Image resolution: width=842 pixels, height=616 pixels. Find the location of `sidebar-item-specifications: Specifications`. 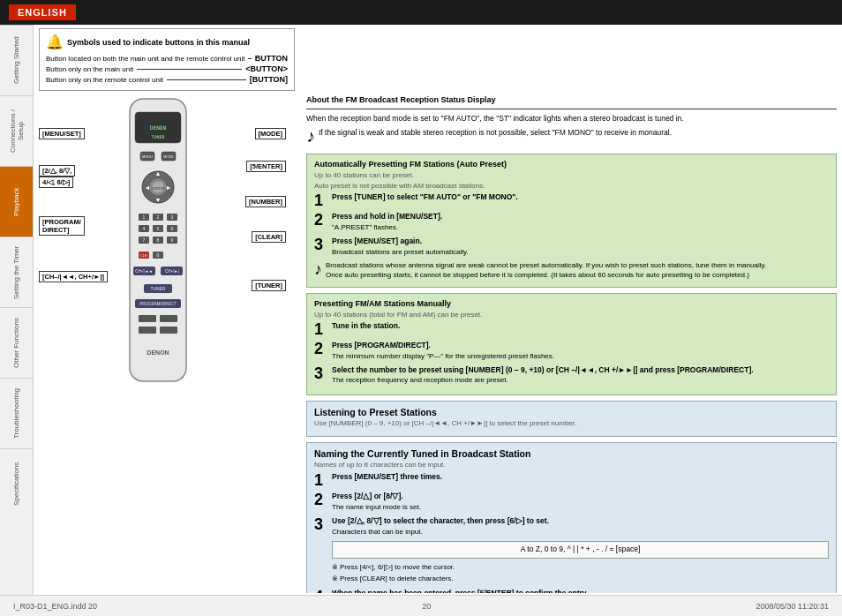

sidebar-item-specifications: Specifications is located at coordinates (16, 484).